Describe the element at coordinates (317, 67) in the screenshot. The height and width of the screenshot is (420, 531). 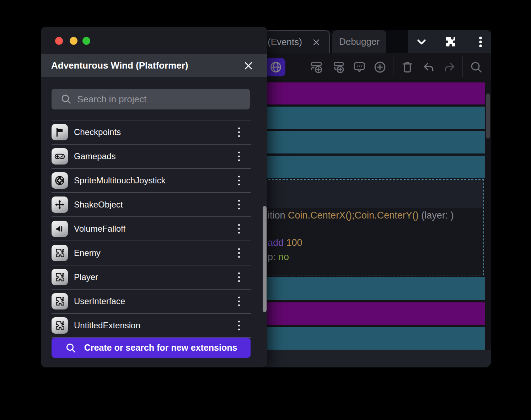
I see `add-event-icon` at that location.